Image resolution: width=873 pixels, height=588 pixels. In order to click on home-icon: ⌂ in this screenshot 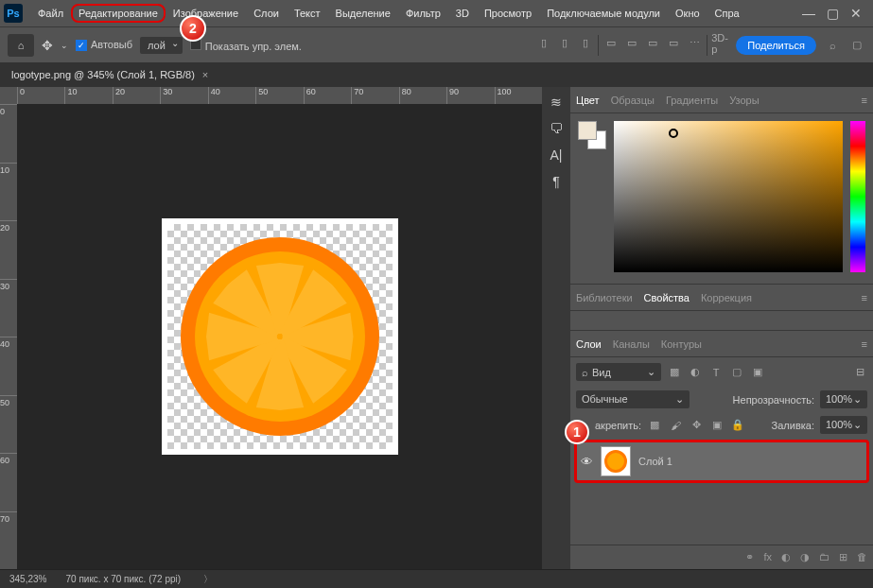, I will do `click(21, 45)`.